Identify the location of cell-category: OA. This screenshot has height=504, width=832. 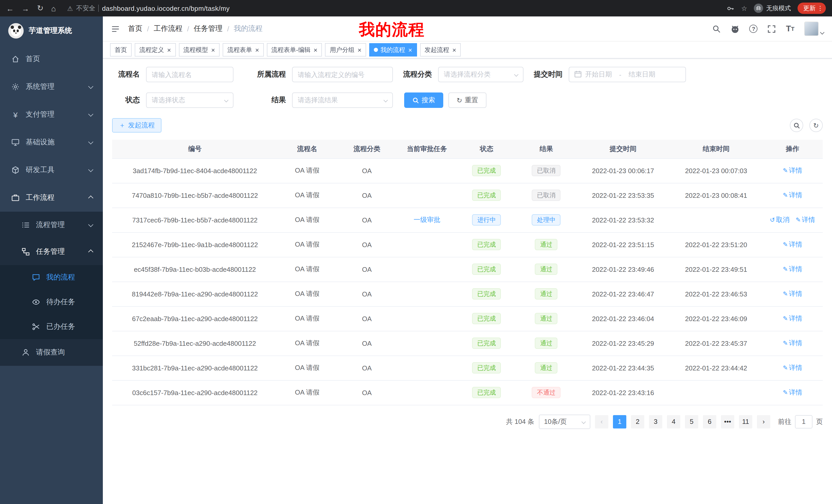
(367, 368).